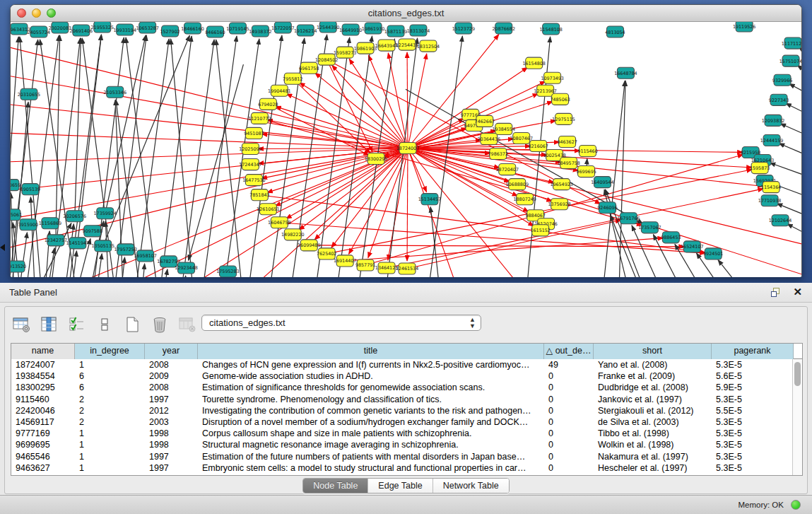 The height and width of the screenshot is (514, 812). I want to click on network-node: 20364436, so click(489, 139).